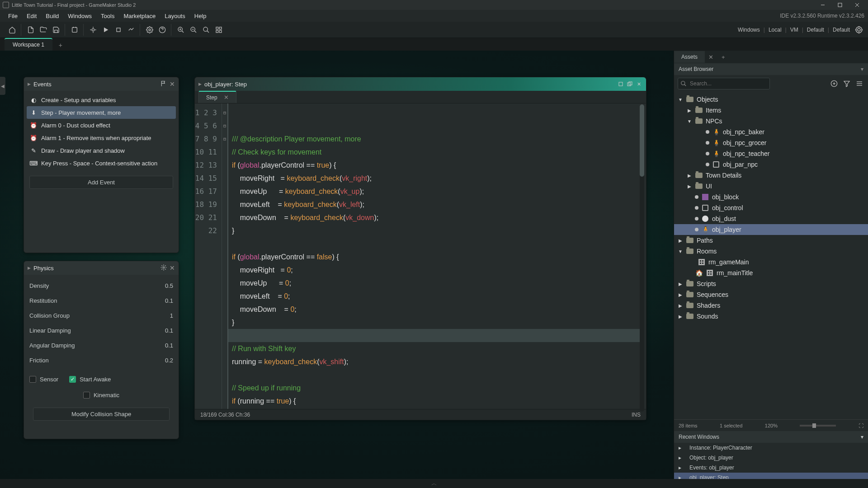 This screenshot has height=488, width=868. I want to click on zoom-out-button, so click(193, 30).